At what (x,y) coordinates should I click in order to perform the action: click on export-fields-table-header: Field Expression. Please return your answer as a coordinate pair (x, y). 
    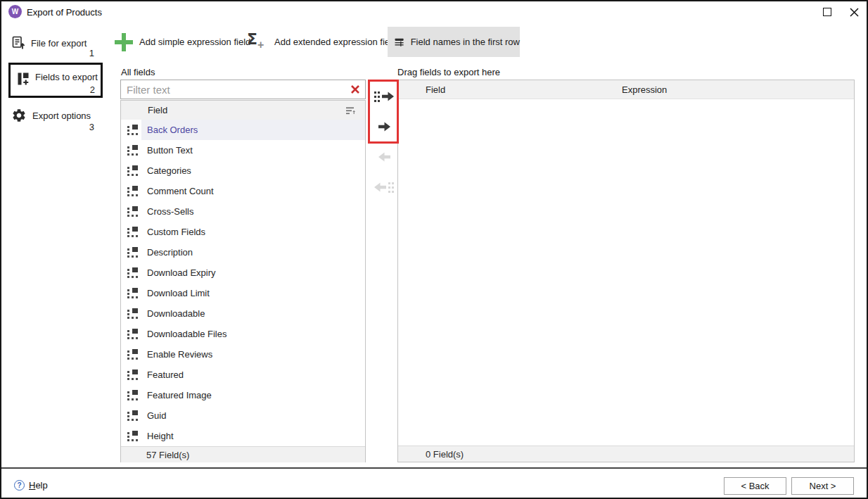
    Looking at the image, I should click on (626, 90).